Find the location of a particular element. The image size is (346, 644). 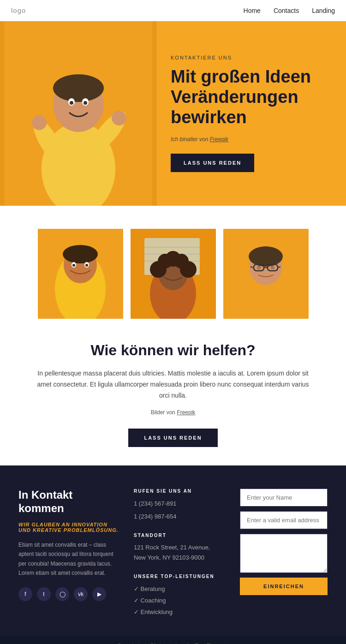

hero-credit: Ich binalter von Freepik is located at coordinates (249, 139).